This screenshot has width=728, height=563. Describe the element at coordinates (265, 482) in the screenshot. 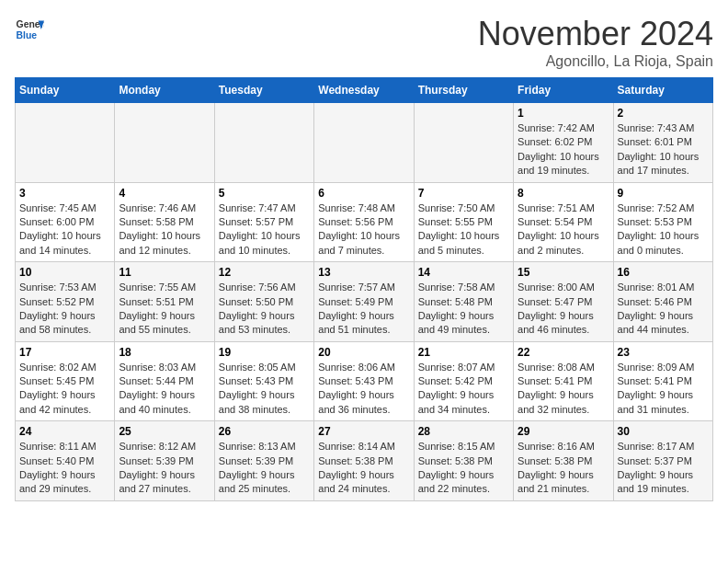

I see `day-info-line: Daylight: 9 hours and 25 minutes.` at that location.